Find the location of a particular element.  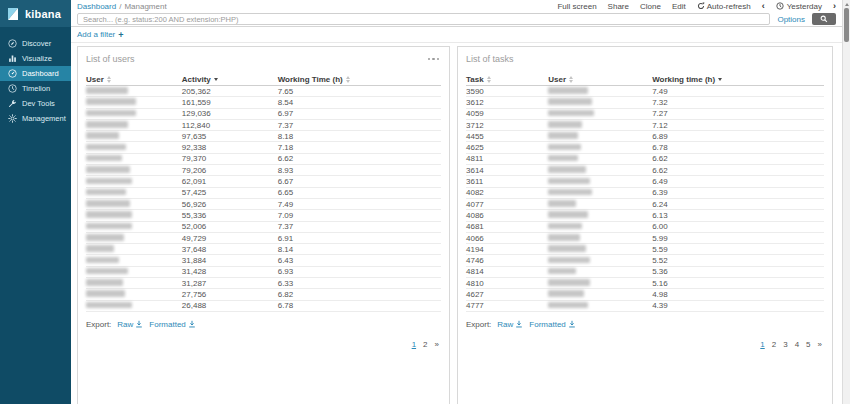

kibana-logo-icon is located at coordinates (14, 14).